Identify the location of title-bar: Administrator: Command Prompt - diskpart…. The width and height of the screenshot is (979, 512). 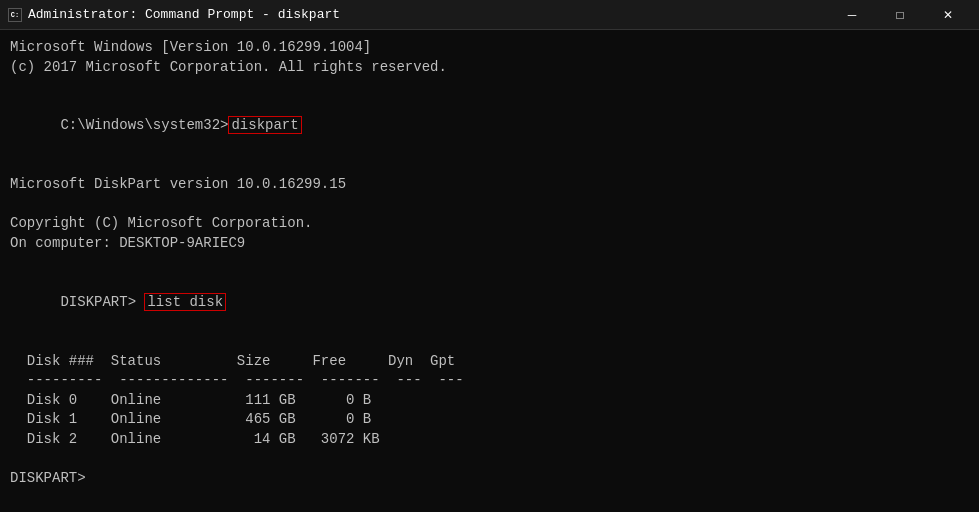
(490, 15).